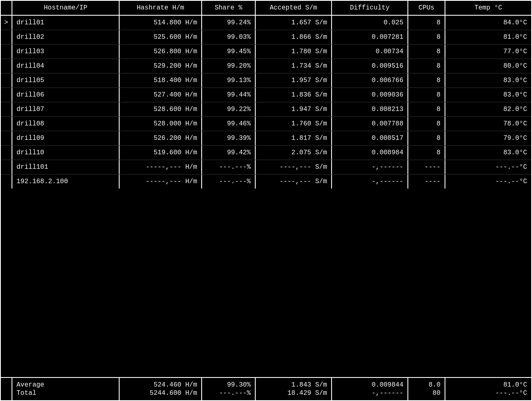  What do you see at coordinates (388, 385) in the screenshot?
I see `average-difficulty: 0.009844` at bounding box center [388, 385].